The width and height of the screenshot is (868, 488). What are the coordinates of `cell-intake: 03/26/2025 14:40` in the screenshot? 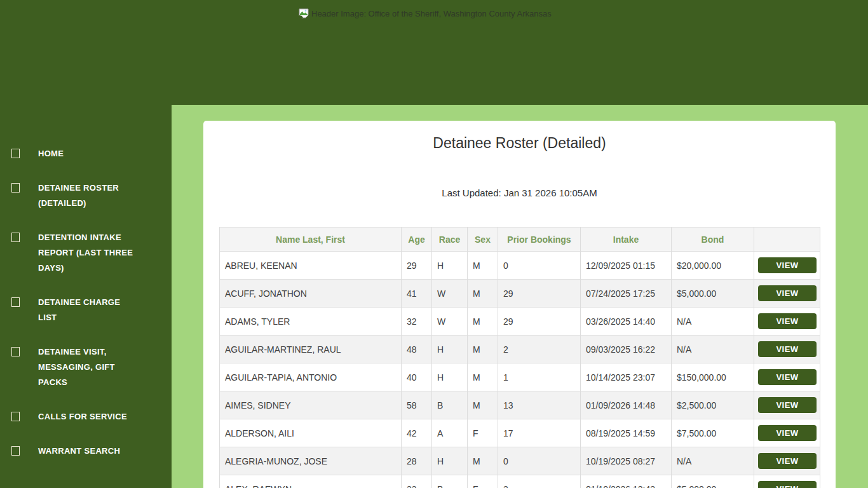 It's located at (627, 322).